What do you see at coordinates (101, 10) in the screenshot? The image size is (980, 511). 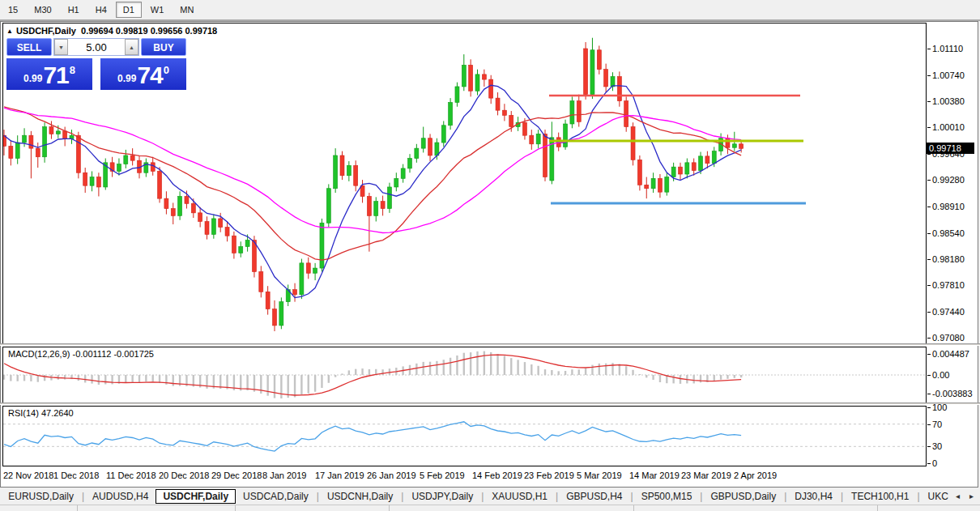 I see `timeframe-button-h4: H4` at bounding box center [101, 10].